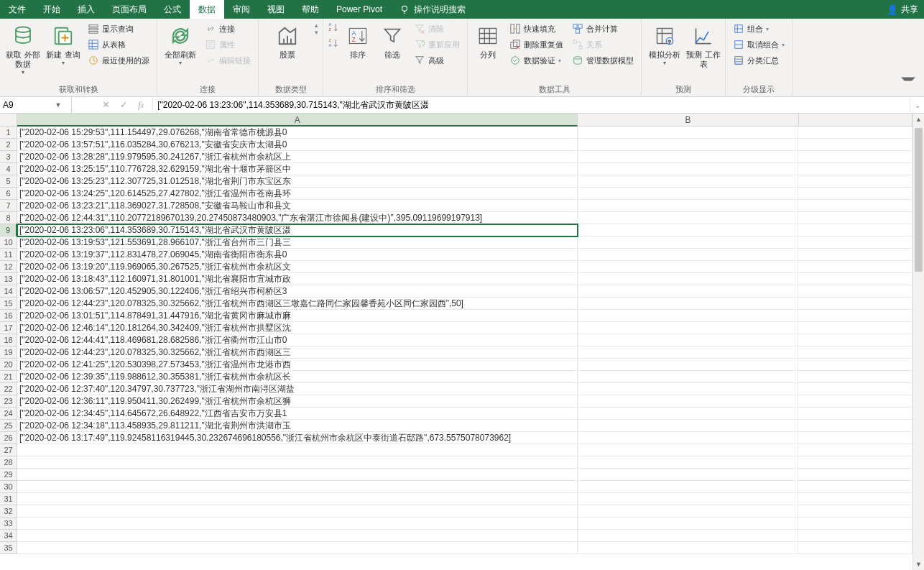 Image resolution: width=924 pixels, height=570 pixels. I want to click on refresh-all-button: 全部刷新 ▾, so click(180, 44).